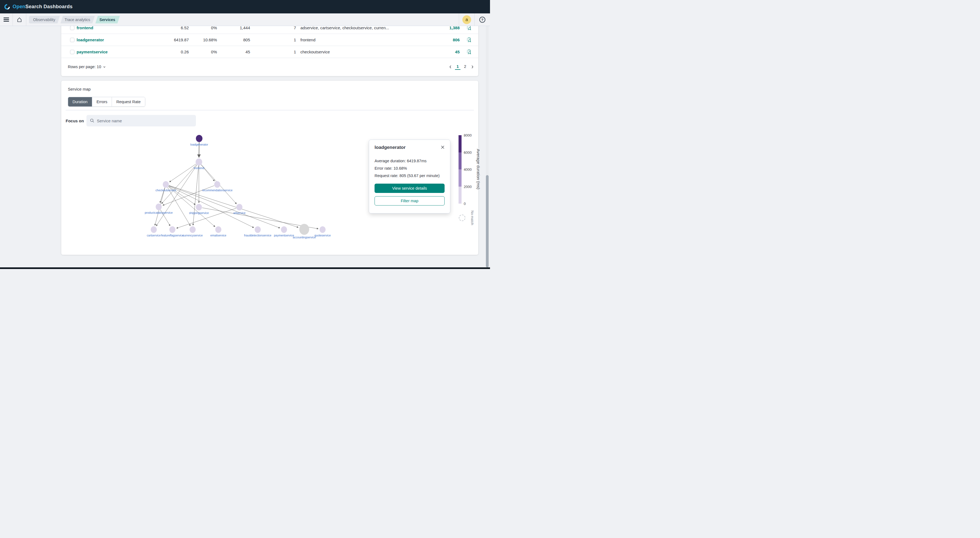 Image resolution: width=980 pixels, height=538 pixels. Describe the element at coordinates (6, 20) in the screenshot. I see `menu-icon` at that location.